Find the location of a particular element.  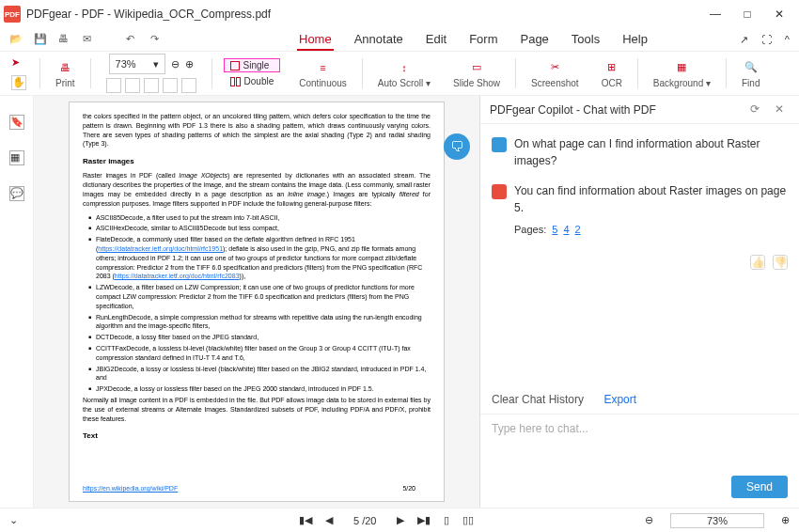

source-link: https://en.wikipedia.org/wiki/PDF is located at coordinates (130, 489).